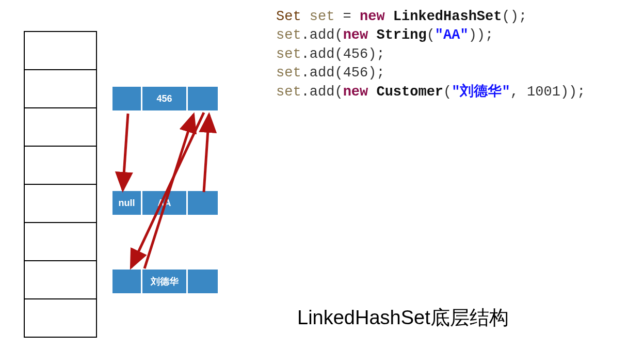  I want to click on node-data: 刘德华, so click(165, 281).